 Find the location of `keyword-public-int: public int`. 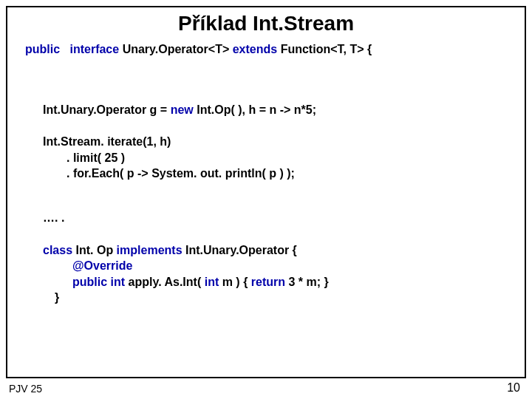

keyword-public-int: public int is located at coordinates (99, 282).